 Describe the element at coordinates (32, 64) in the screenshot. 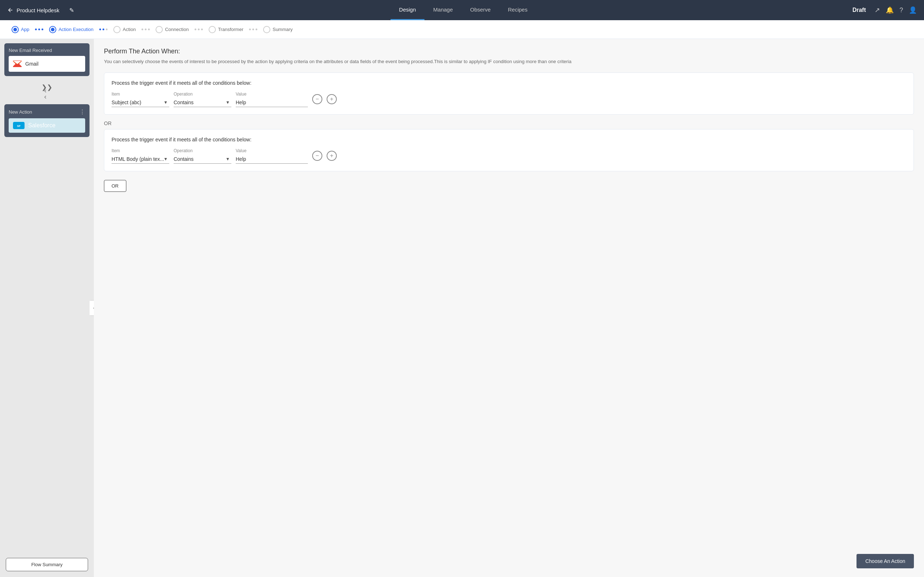

I see `trigger-app-name: Gmail` at that location.